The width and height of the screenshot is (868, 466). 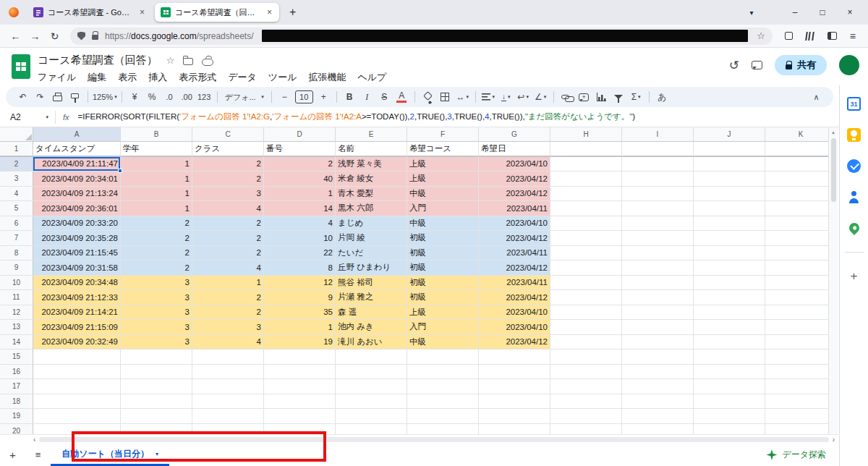 I want to click on cell-C14: 4, so click(x=229, y=343).